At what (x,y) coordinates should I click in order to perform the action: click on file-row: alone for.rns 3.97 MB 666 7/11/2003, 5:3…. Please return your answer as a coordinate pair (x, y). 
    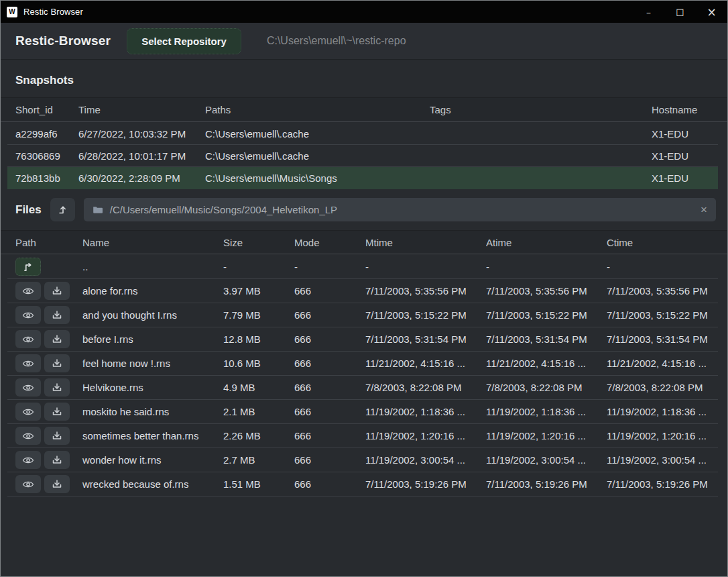
    Looking at the image, I should click on (363, 291).